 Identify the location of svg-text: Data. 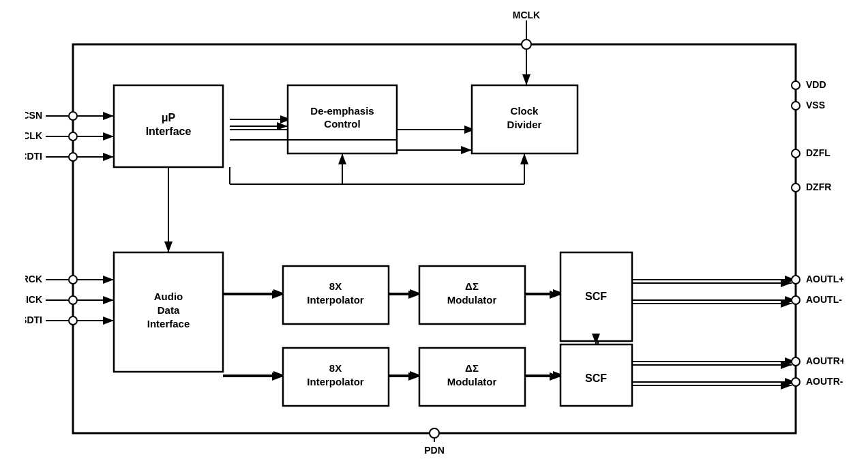
(168, 310).